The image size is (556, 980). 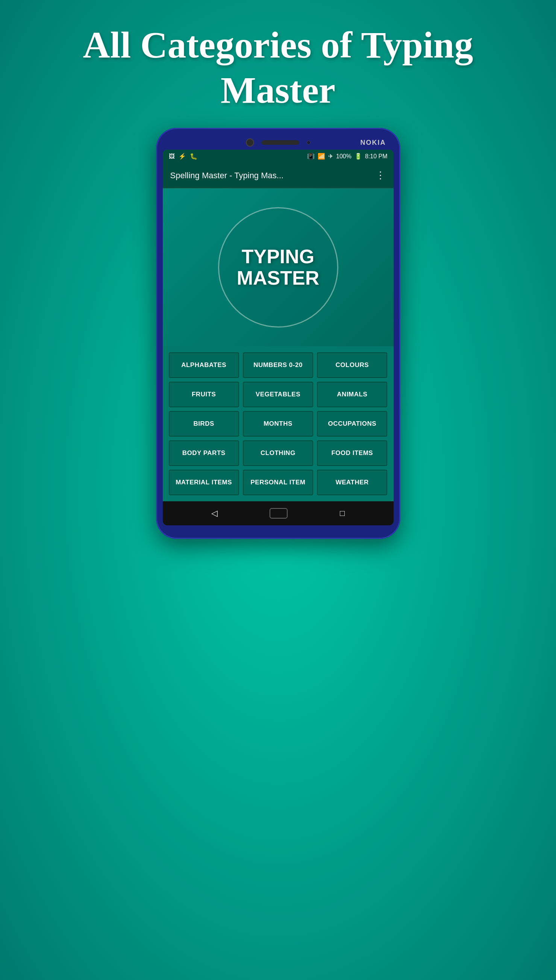 I want to click on status-icons-left: 🖼 ⚡ 🐛, so click(x=183, y=156).